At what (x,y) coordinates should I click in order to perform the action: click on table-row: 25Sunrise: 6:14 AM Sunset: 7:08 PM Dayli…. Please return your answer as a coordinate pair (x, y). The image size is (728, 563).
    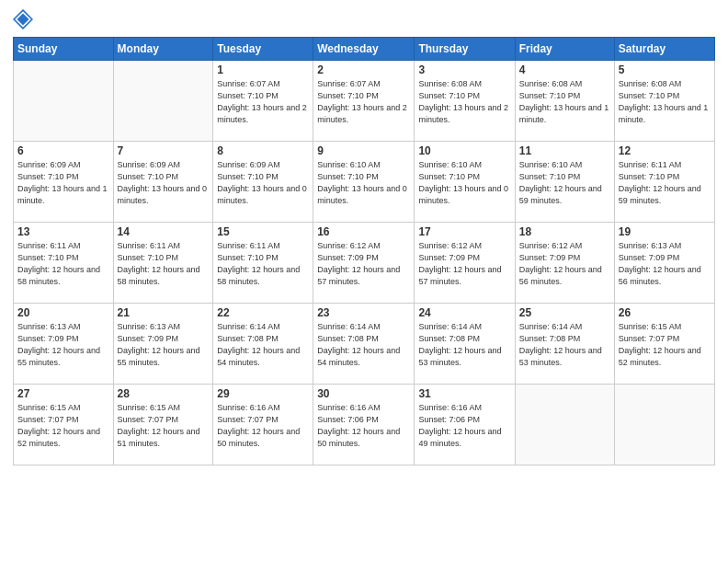
    Looking at the image, I should click on (564, 344).